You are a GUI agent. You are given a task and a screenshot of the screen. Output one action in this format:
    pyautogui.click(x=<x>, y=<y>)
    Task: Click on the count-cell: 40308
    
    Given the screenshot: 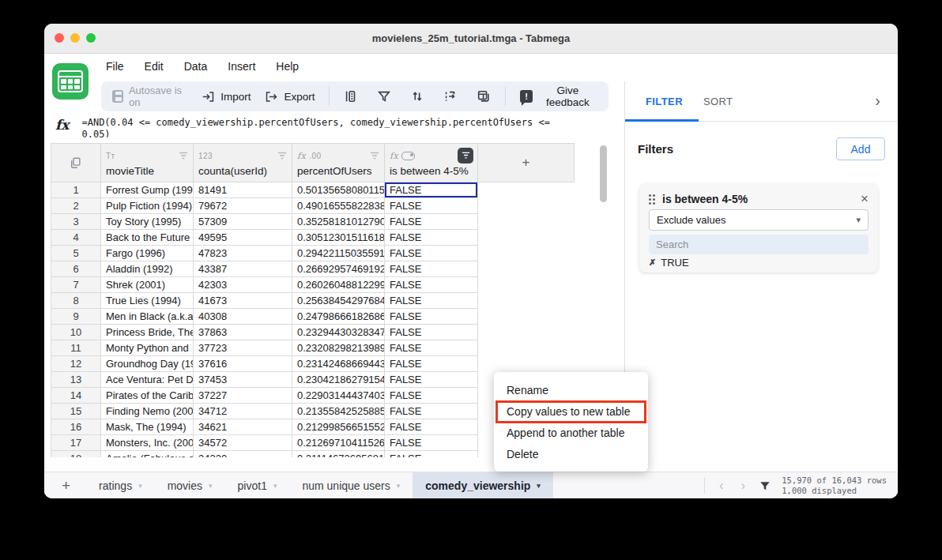 What is the action you would take?
    pyautogui.click(x=243, y=317)
    